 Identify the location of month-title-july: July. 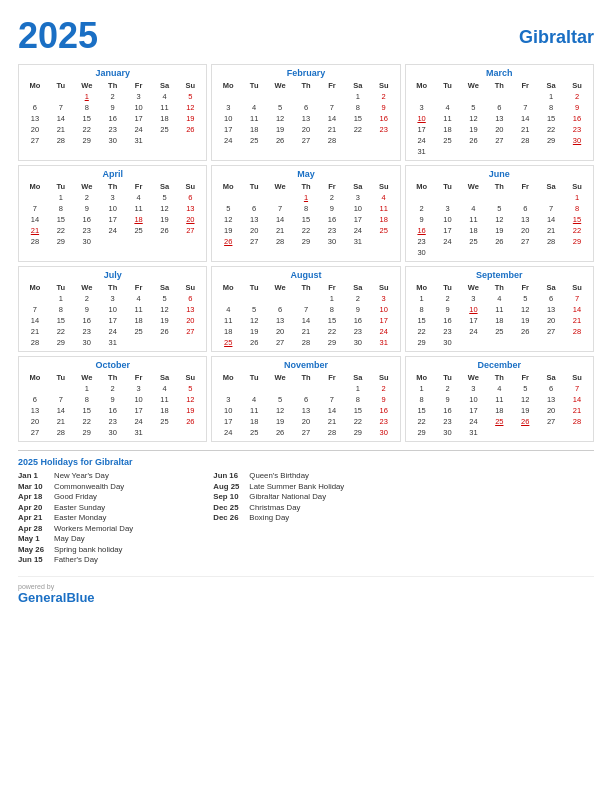
(112, 275).